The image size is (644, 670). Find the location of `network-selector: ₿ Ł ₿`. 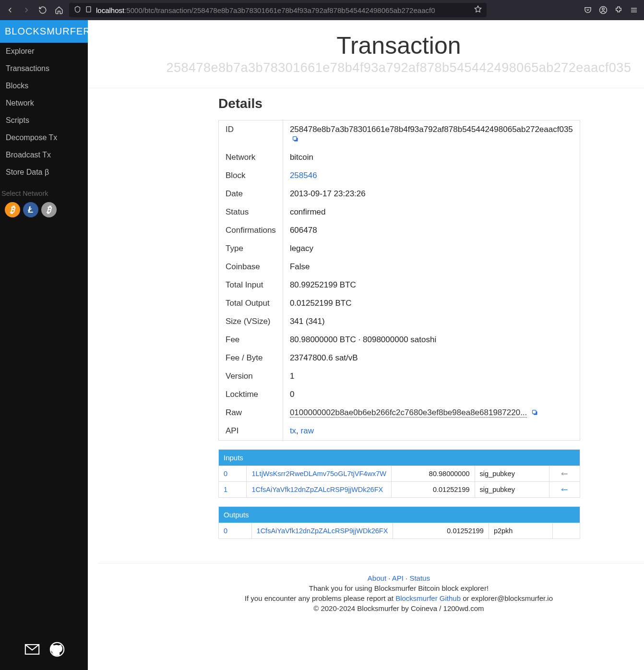

network-selector: ₿ Ł ₿ is located at coordinates (44, 210).